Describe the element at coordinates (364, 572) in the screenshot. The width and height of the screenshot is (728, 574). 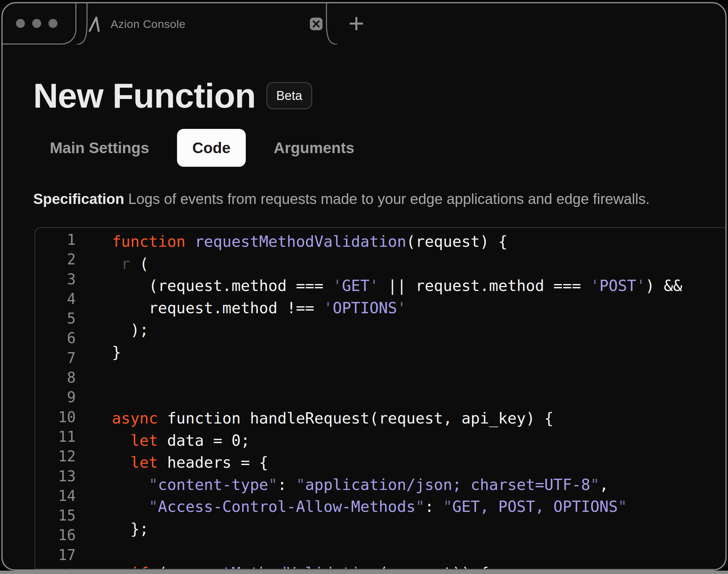
I see `window-bottom-edge` at that location.